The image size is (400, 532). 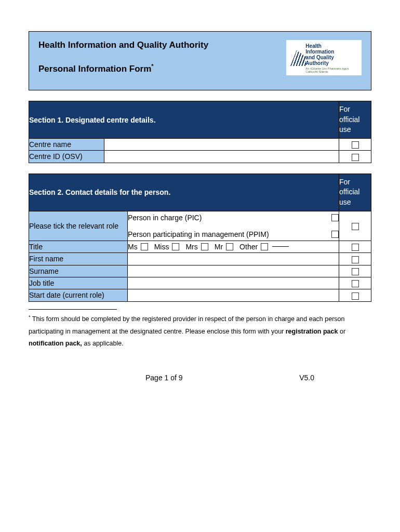 I want to click on page-number: Page 1 of 9, so click(x=164, y=378).